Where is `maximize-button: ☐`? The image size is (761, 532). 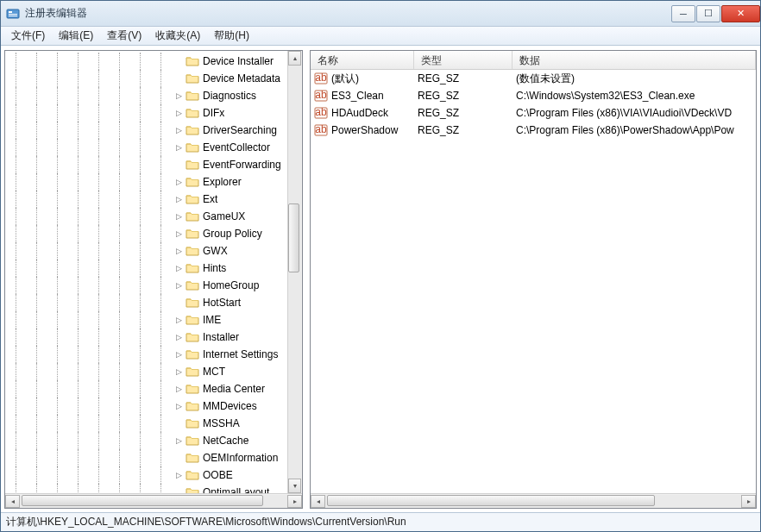 maximize-button: ☐ is located at coordinates (708, 14).